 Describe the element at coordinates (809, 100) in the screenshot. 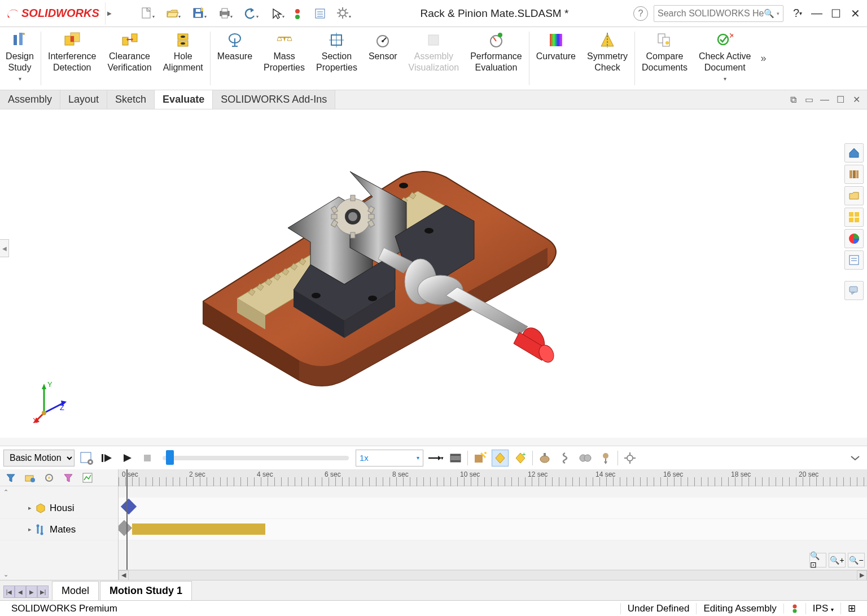

I see `viewport-tile-icon: ▭` at that location.